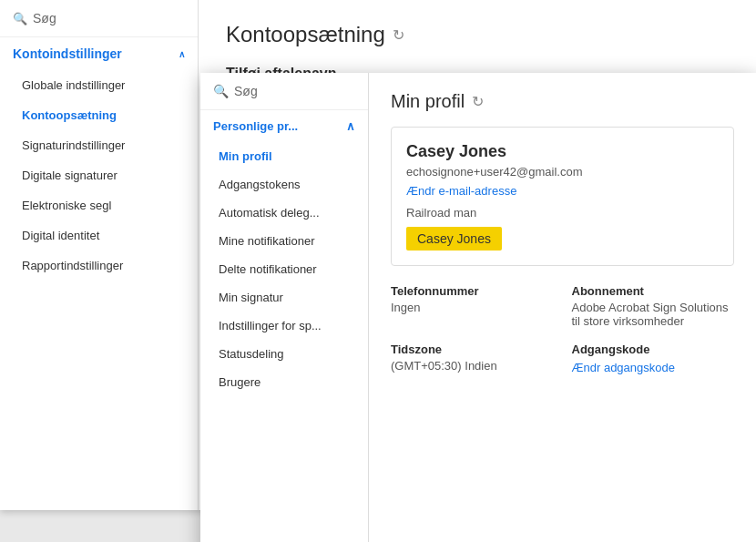 The image size is (756, 542). What do you see at coordinates (98, 86) in the screenshot?
I see `sidebar-item-globale-indstillinger: Globale indstillinger` at bounding box center [98, 86].